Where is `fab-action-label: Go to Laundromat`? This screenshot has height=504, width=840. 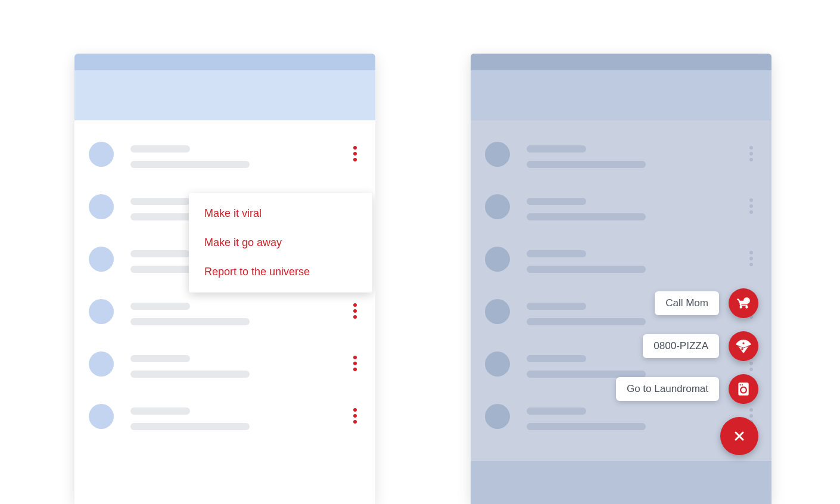
fab-action-label: Go to Laundromat is located at coordinates (667, 389).